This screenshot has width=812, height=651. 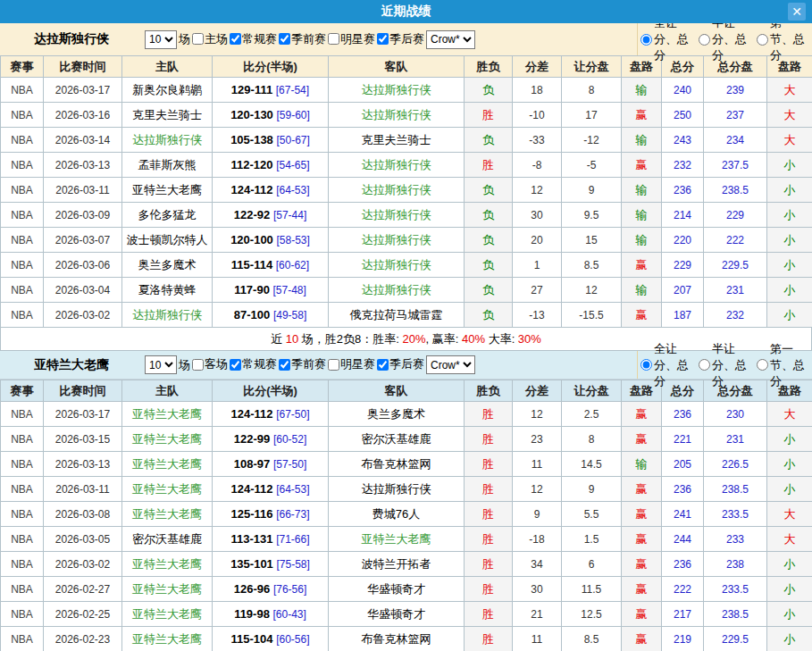 I want to click on score-cell: 87-100 [49-58], so click(x=271, y=315).